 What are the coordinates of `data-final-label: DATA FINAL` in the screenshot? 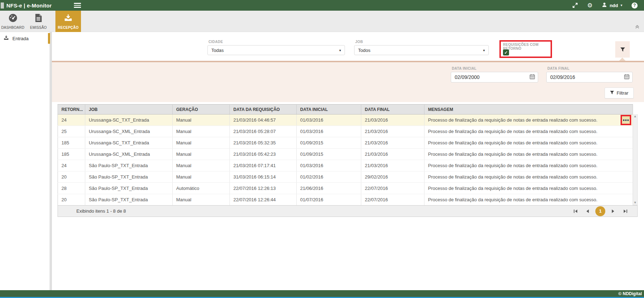 It's located at (558, 68).